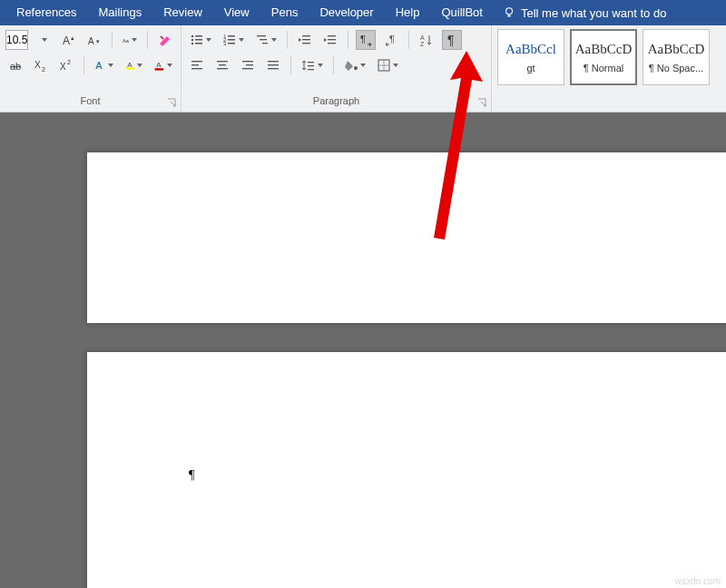 The image size is (726, 588). I want to click on shading-button, so click(355, 65).